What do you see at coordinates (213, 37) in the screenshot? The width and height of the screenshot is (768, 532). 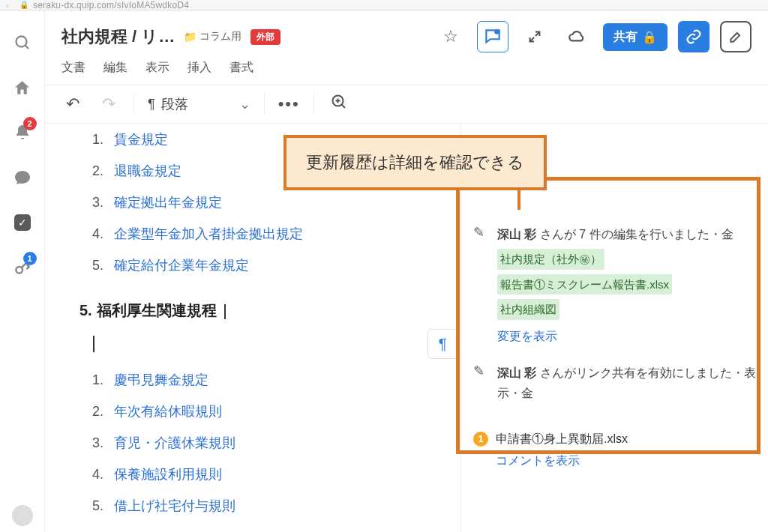 I see `folder-chip: 📁 コラム用` at bounding box center [213, 37].